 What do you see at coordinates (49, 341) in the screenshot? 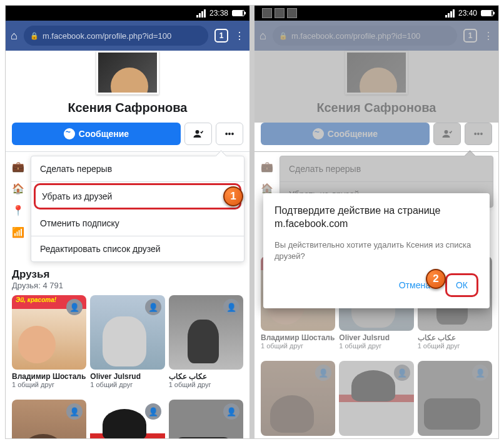
I see `friend-card: Эй, красота! 👤 Владимир Шосталь 1 общий …` at bounding box center [49, 341].